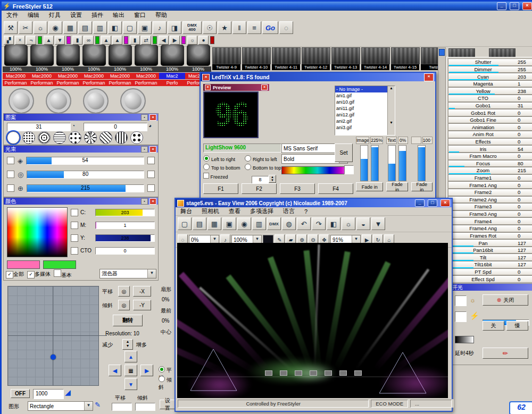 The height and width of the screenshot is (414, 532). I want to click on fixture-par, so click(59, 100).